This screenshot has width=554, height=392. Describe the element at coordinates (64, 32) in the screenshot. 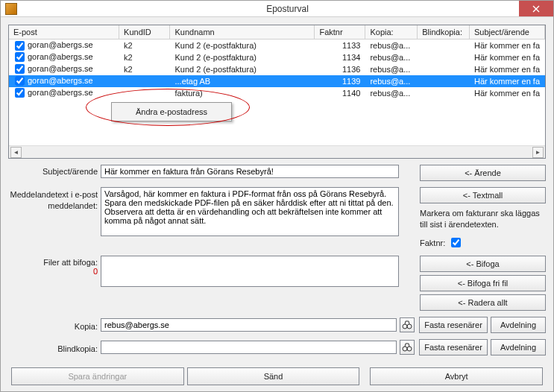

I see `column-header: E-post` at that location.